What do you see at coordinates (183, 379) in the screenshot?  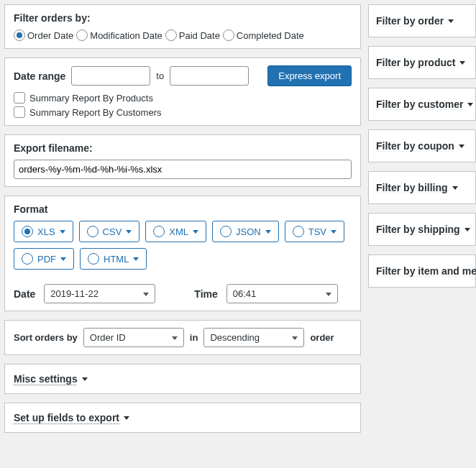 I see `misc-settings-collapse: Misc settings` at bounding box center [183, 379].